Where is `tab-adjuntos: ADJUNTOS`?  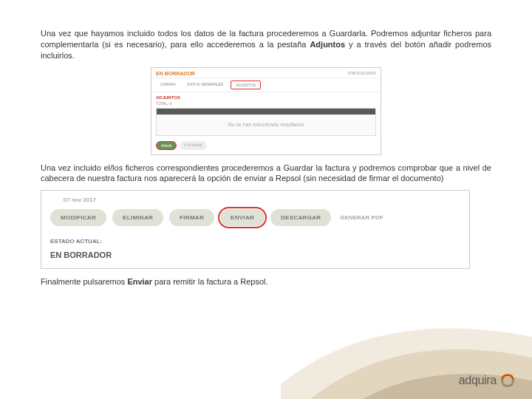
tab-adjuntos: ADJUNTOS is located at coordinates (245, 85).